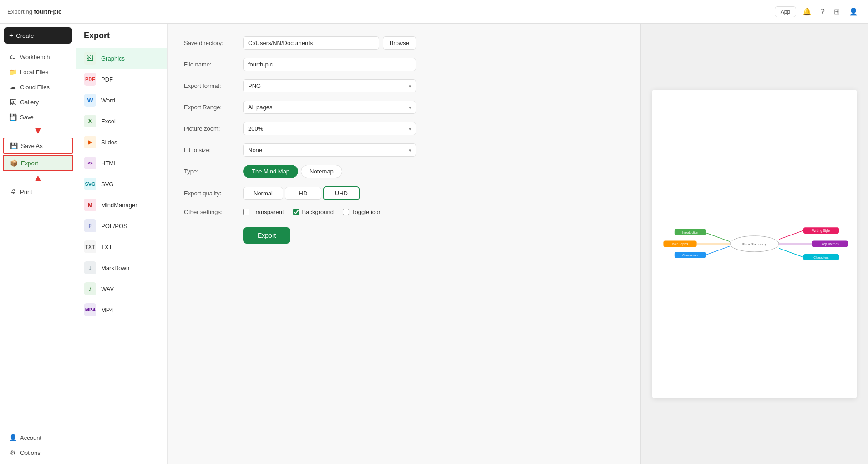 This screenshot has height=464, width=868. Describe the element at coordinates (13, 87) in the screenshot. I see `cloud-icon: ☁` at that location.